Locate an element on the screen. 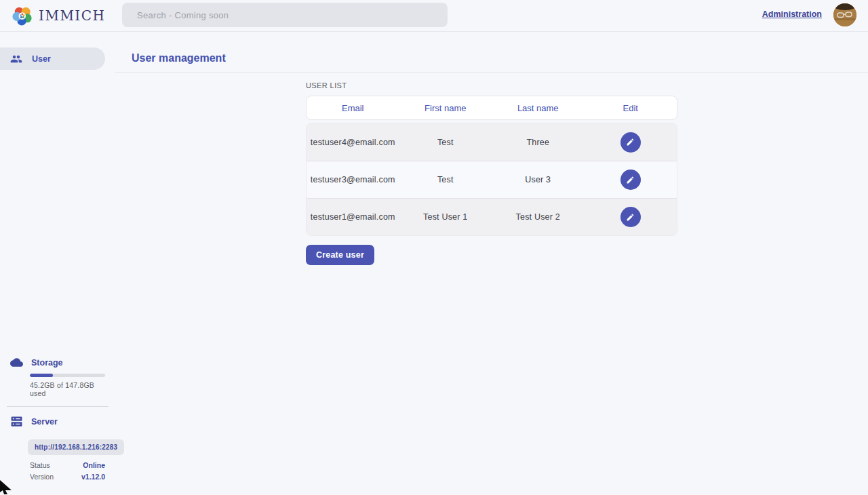 The height and width of the screenshot is (495, 868). storage-usage-text: 45.2GB of 147.8GB used is located at coordinates (68, 389).